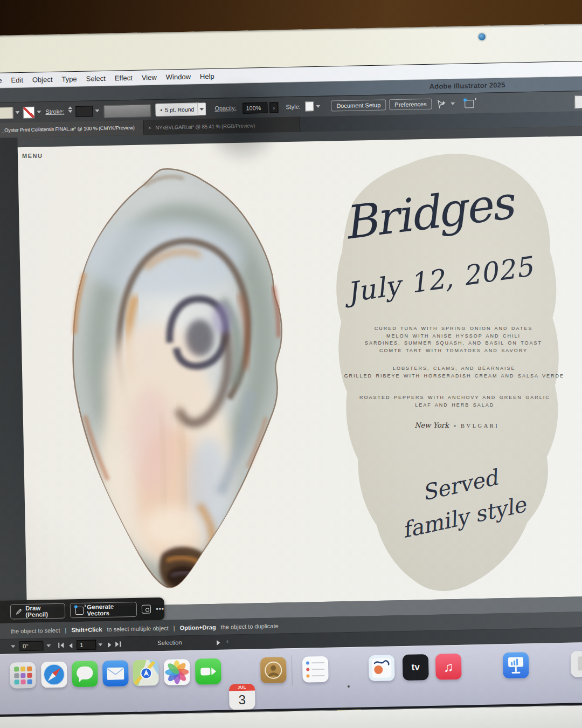 This screenshot has width=582, height=728. What do you see at coordinates (179, 77) in the screenshot?
I see `menu-window: Window` at bounding box center [179, 77].